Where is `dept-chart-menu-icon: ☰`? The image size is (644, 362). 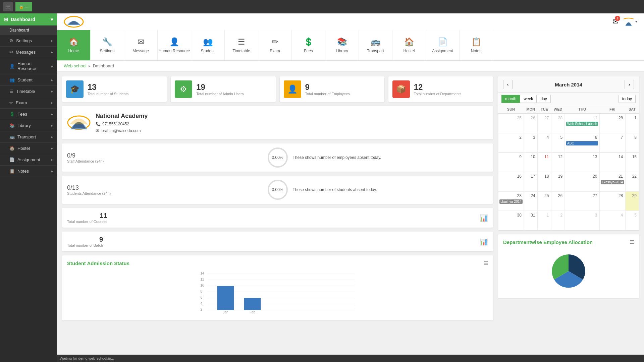
dept-chart-menu-icon: ☰ is located at coordinates (632, 242).